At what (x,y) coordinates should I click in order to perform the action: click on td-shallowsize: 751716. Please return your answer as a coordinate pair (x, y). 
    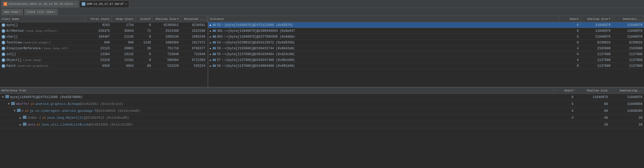
    Looking at the image, I should click on (167, 48).